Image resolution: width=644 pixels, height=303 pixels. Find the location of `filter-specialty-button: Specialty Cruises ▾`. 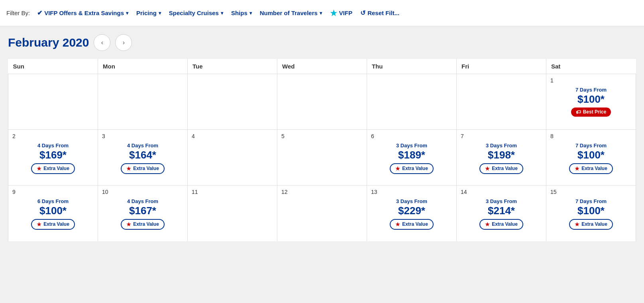

filter-specialty-button: Specialty Cruises ▾ is located at coordinates (196, 13).